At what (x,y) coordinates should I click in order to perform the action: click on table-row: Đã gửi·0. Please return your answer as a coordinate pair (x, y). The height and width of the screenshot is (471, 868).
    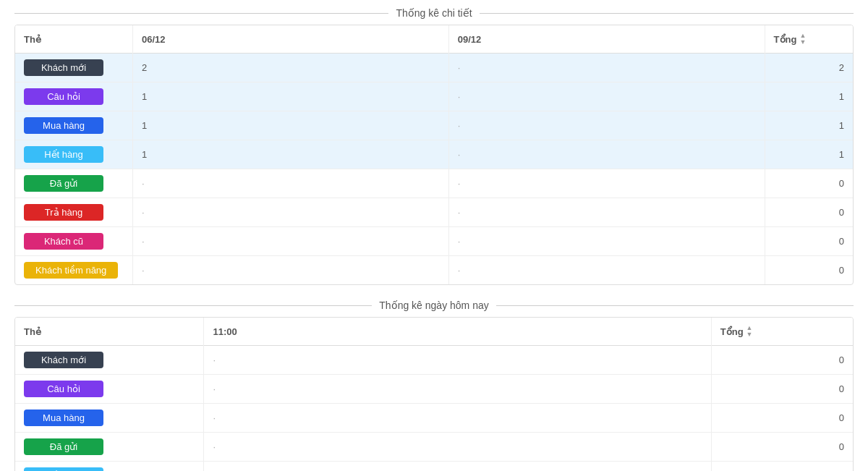
    Looking at the image, I should click on (434, 447).